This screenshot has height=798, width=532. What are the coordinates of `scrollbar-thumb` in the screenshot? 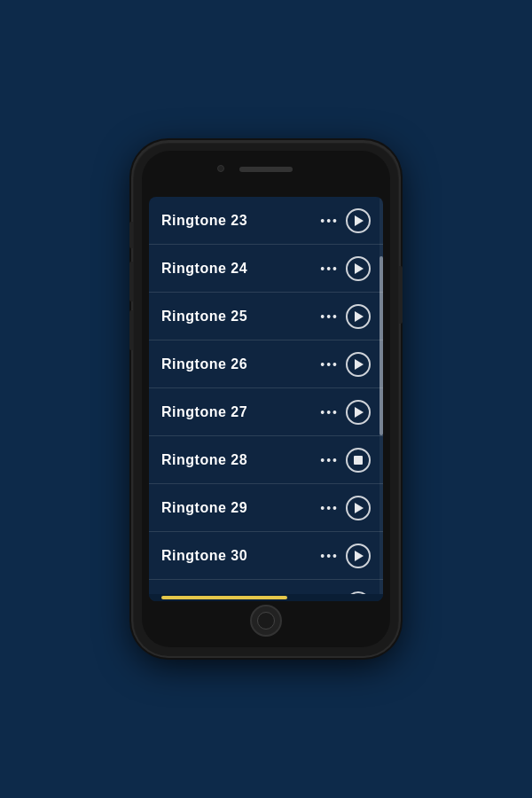 It's located at (381, 346).